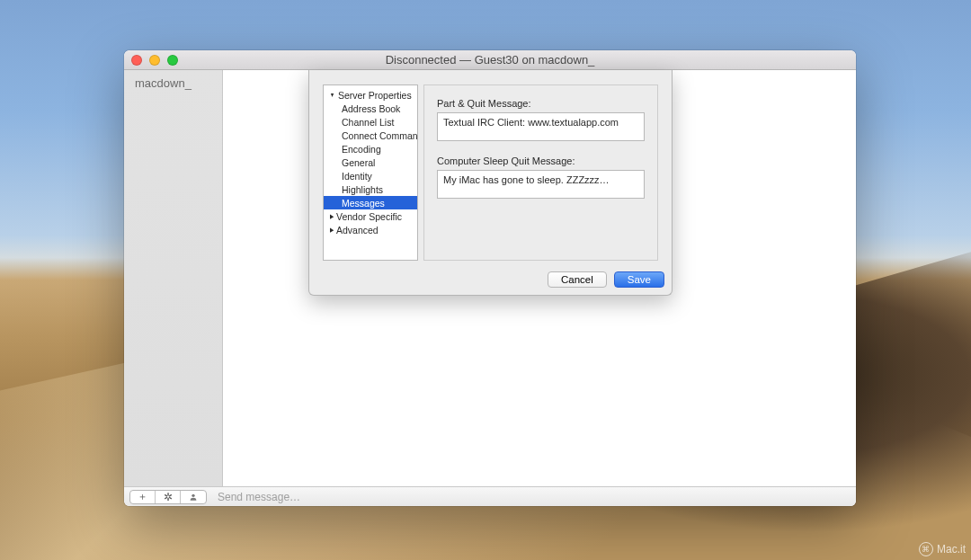  I want to click on nav-tree: Server Properties Address Book Channel L…, so click(370, 173).